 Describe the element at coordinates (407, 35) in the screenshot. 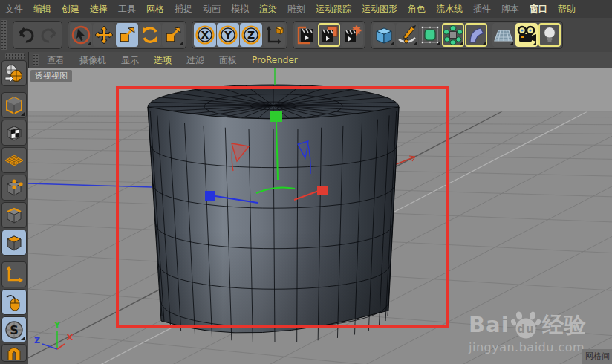

I see `spline-pen-button` at that location.